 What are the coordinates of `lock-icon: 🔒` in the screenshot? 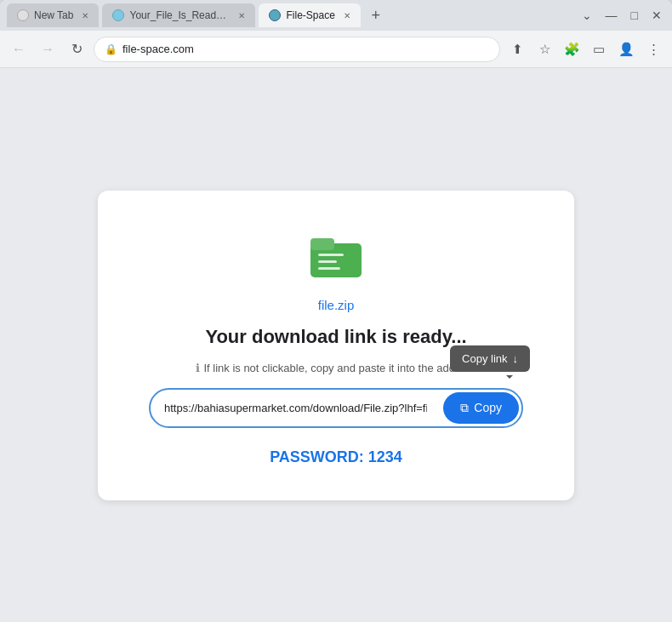 It's located at (111, 49).